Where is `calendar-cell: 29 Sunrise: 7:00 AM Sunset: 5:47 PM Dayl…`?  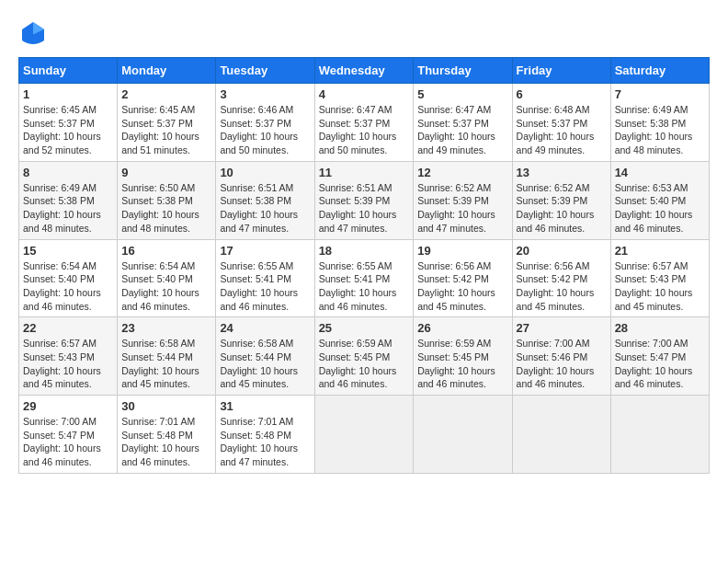 calendar-cell: 29 Sunrise: 7:00 AM Sunset: 5:47 PM Dayl… is located at coordinates (68, 434).